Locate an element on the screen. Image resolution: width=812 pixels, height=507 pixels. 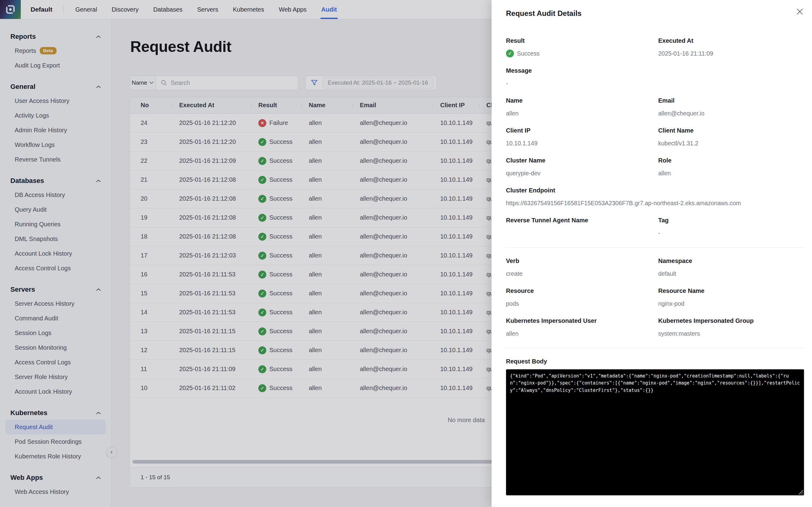
detail-field-value: nginx-pod is located at coordinates (731, 304).